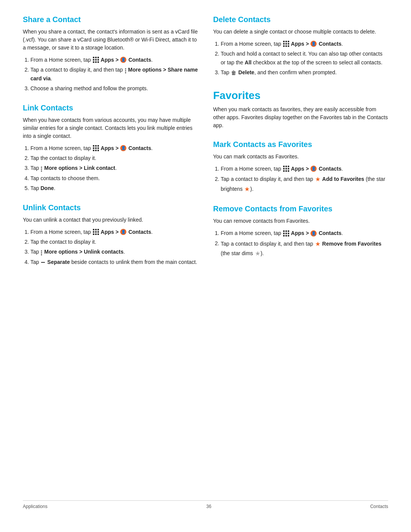  Describe the element at coordinates (318, 244) in the screenshot. I see `star-remove-icon: ★` at that location.